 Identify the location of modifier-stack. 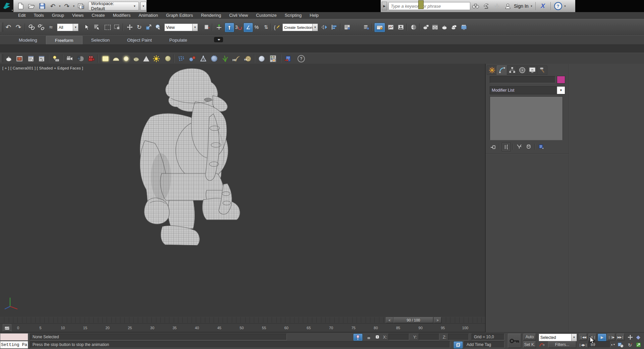
(526, 118).